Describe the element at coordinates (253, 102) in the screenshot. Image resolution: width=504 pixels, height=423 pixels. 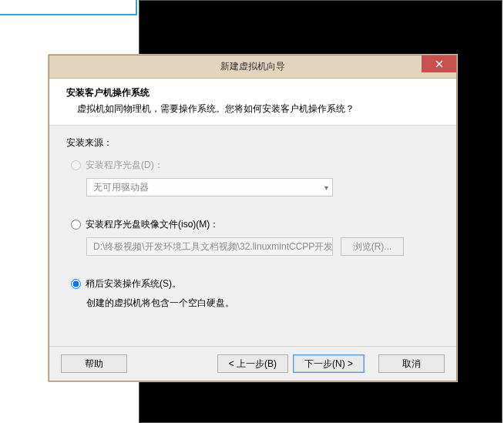
I see `header-panel: 安装客户机操作系统 虚拟机如同物理机，需要操作系统。您将如何安装客户机操作系统？` at that location.